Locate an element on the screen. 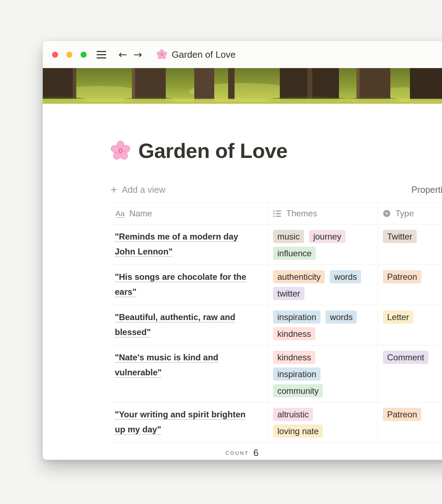 This screenshot has height=504, width=442. row-name-cell: "Your writing and spirit brighten up my … is located at coordinates (189, 422).